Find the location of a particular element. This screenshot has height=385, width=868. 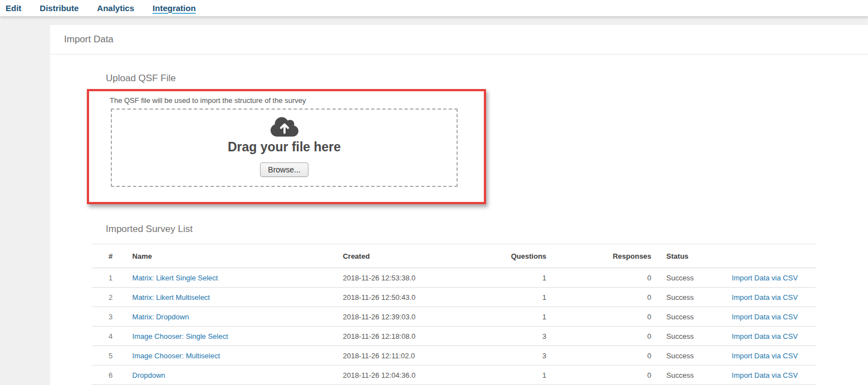

upload-qsf-heading: Upload QSF File is located at coordinates (487, 69).